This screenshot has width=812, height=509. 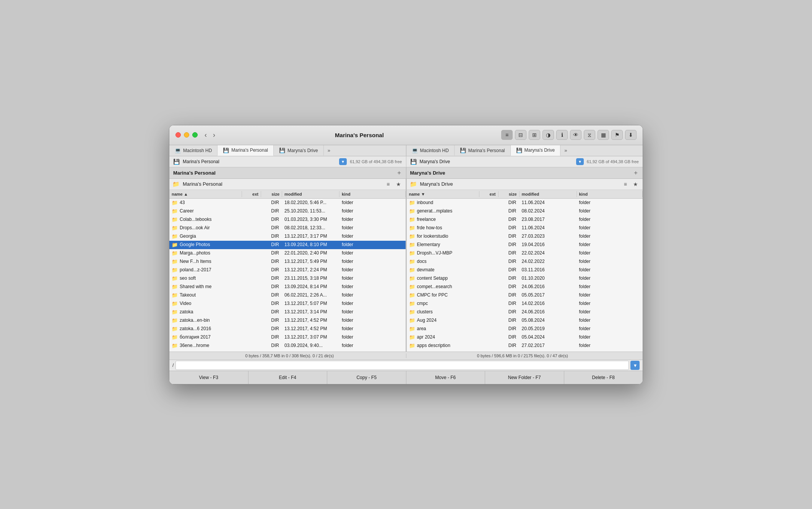 I want to click on toggle-icon: ◑, so click(x=548, y=135).